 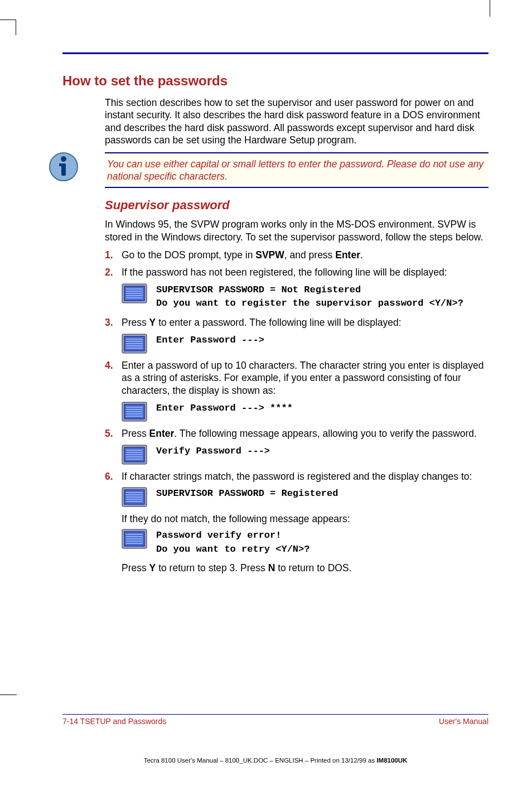 What do you see at coordinates (325, 433) in the screenshot?
I see `text: . The following message appears, allowin…` at bounding box center [325, 433].